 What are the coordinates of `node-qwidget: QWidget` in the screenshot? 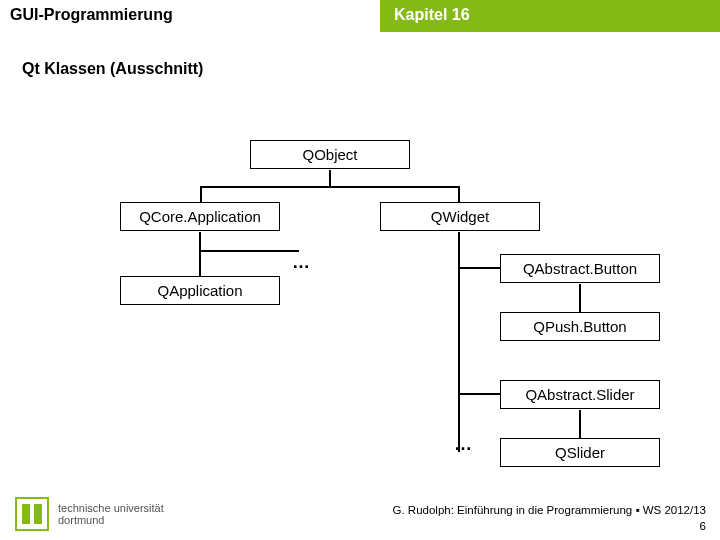 It's located at (460, 216).